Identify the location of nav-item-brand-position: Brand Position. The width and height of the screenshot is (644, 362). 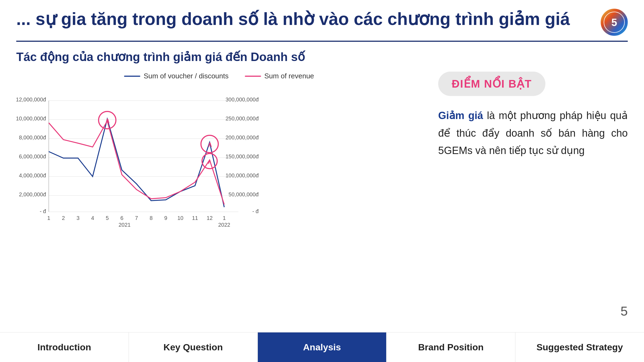
(451, 347).